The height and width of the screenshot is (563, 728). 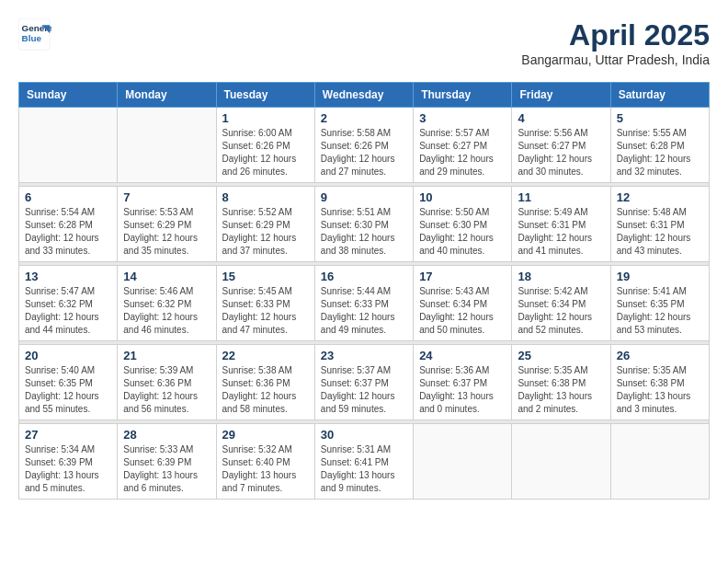 What do you see at coordinates (265, 96) in the screenshot?
I see `weekday-header-tuesday: Tuesday` at bounding box center [265, 96].